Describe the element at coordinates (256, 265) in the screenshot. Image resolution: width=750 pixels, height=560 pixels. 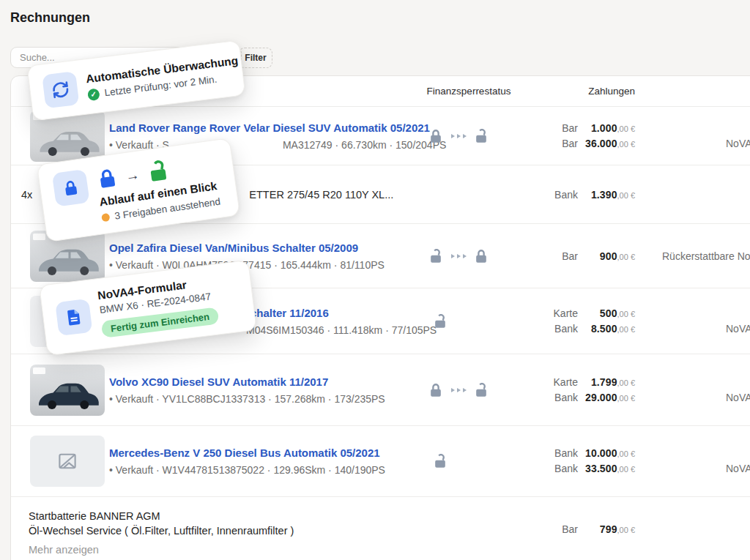
I see `vehicle-subtitle: • Verkauft · W0L0AHM759G077415 · 165.444…` at that location.